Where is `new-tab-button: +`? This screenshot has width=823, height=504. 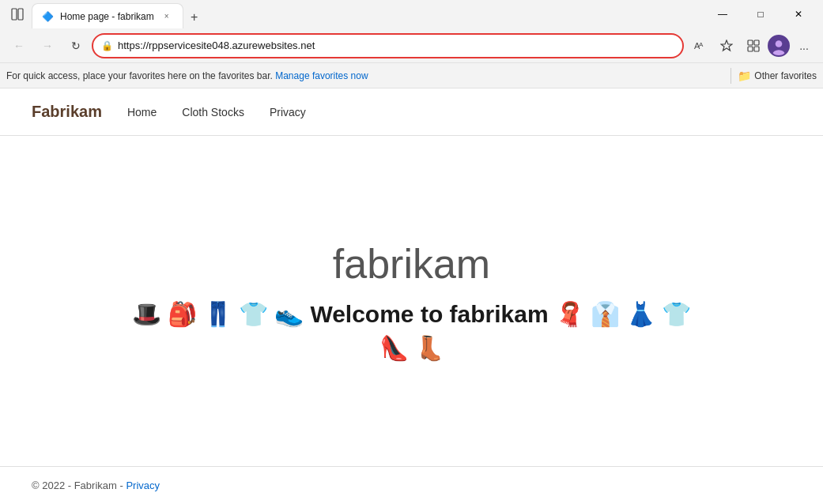 new-tab-button: + is located at coordinates (194, 17).